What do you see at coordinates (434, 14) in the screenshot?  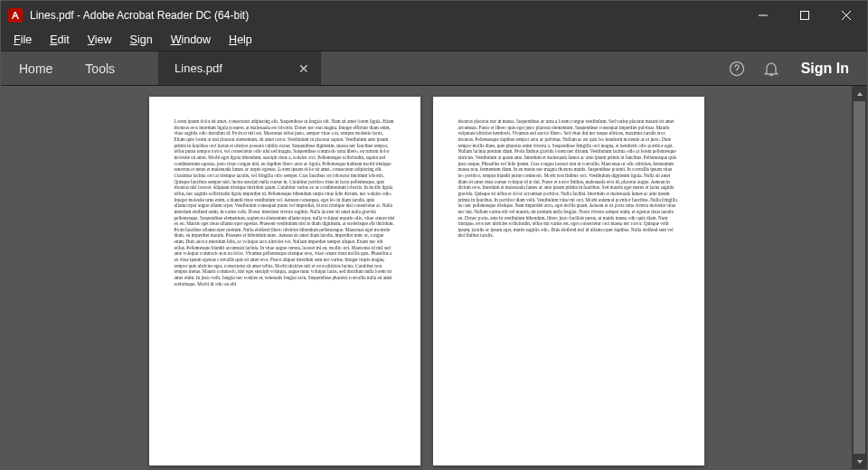 I see `title-bar: Lines.pdf - Adobe Acrobat Reader DC (64-…` at bounding box center [434, 14].